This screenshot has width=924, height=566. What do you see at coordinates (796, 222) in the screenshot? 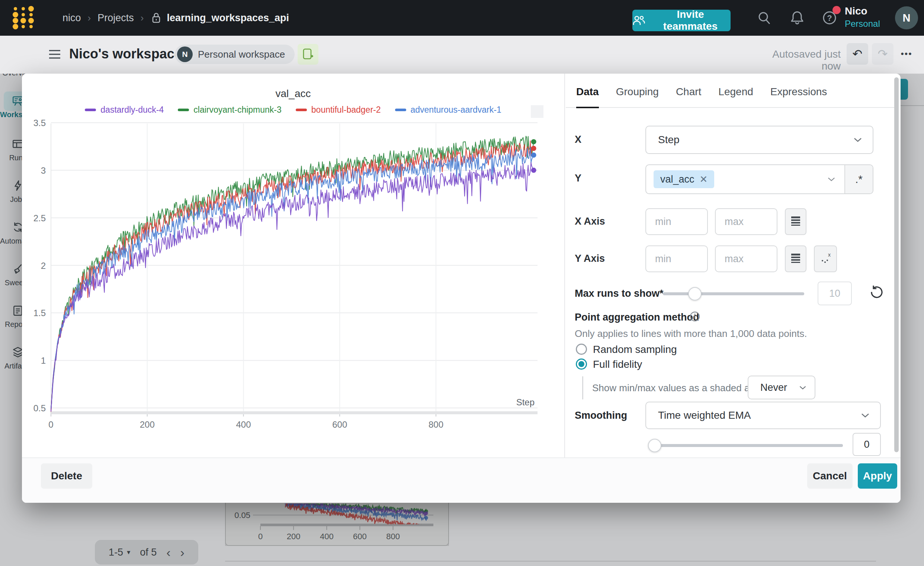
I see `x-axis-log-scale-button` at bounding box center [796, 222].